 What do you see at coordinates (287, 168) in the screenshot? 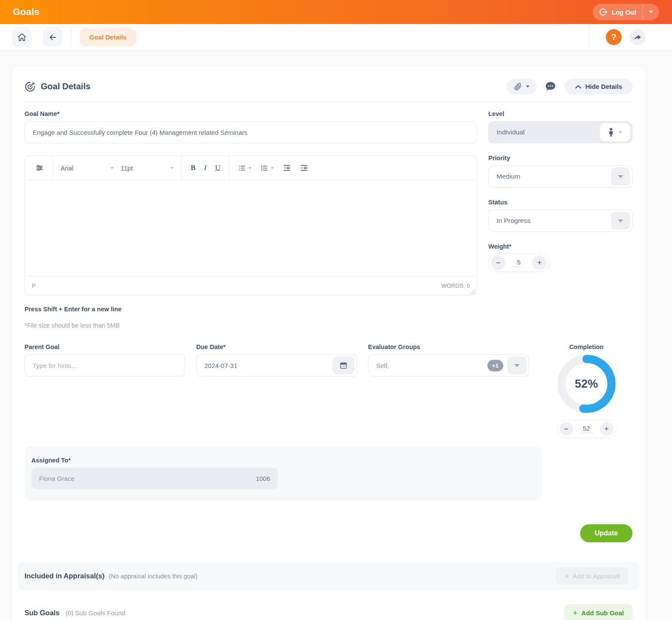
I see `outdent-icon` at bounding box center [287, 168].